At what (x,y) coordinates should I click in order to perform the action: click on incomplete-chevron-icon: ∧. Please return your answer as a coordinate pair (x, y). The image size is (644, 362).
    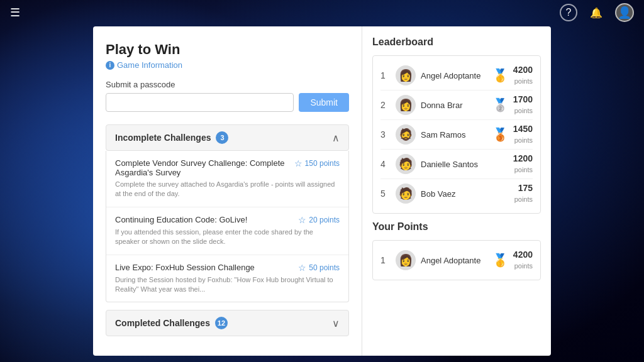
    Looking at the image, I should click on (336, 138).